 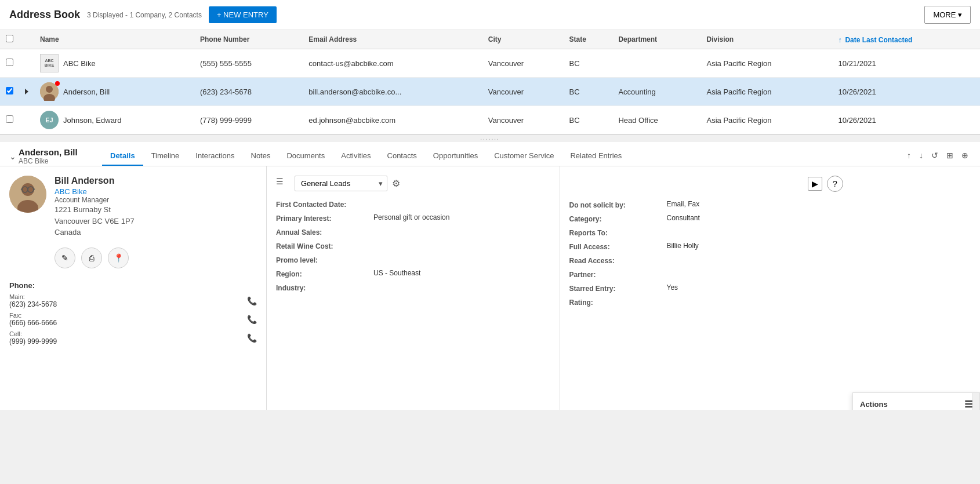 What do you see at coordinates (322, 232) in the screenshot?
I see `field-label: Annual Sales:` at bounding box center [322, 232].